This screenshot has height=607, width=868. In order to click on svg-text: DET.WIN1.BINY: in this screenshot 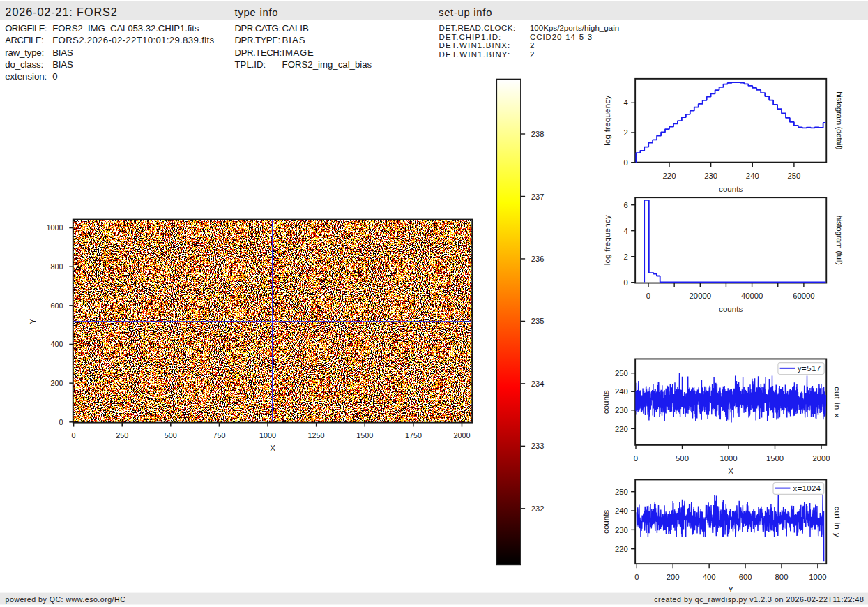, I will do `click(475, 54)`.